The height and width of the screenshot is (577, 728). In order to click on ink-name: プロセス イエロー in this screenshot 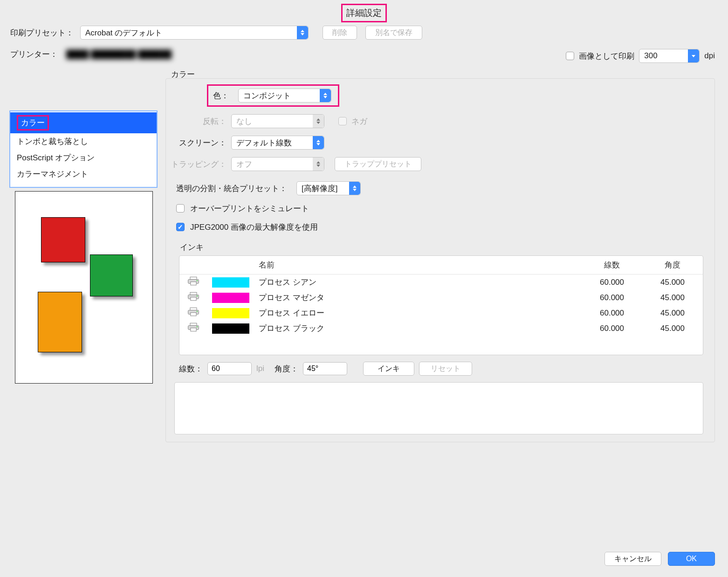, I will do `click(418, 313)`.